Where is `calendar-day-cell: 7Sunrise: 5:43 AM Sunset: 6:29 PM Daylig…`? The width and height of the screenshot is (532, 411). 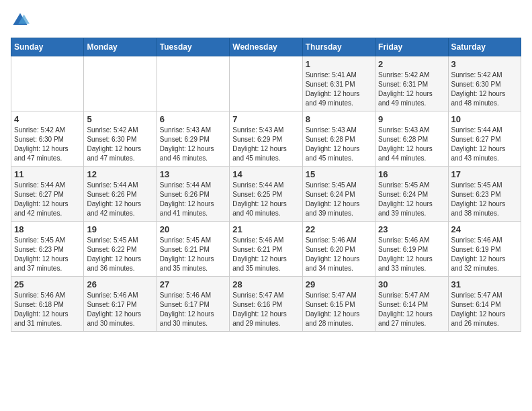 calendar-day-cell: 7Sunrise: 5:43 AM Sunset: 6:29 PM Daylig… is located at coordinates (266, 139).